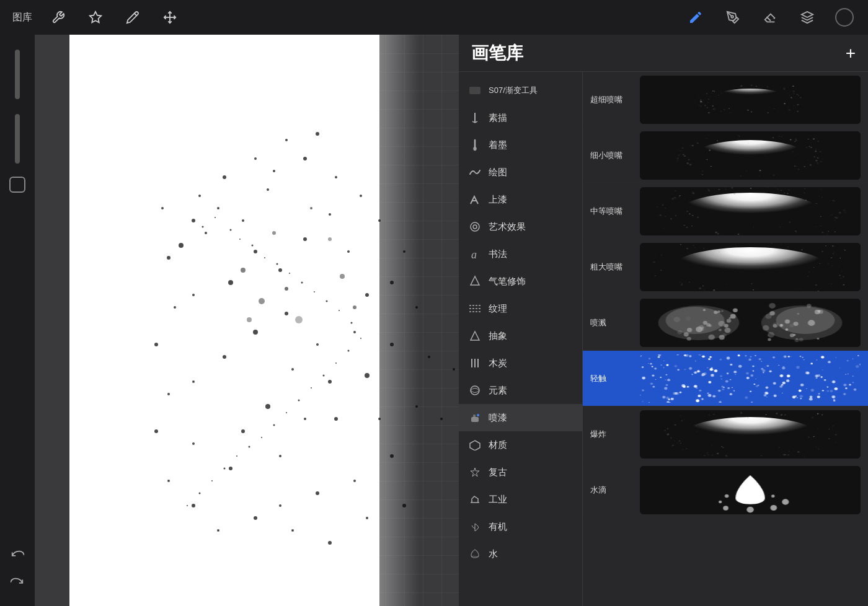 This screenshot has height=606, width=868. I want to click on brush-tool-button, so click(696, 17).